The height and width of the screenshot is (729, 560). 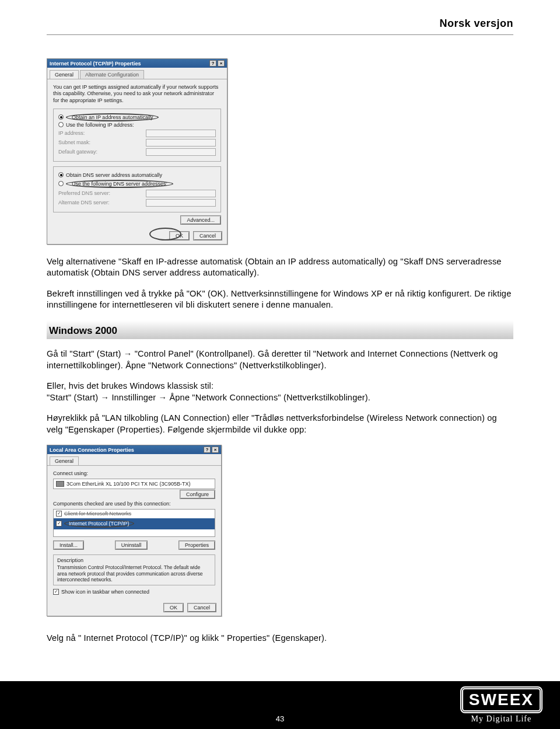 I want to click on nic-box: 3Com EtherLink XL 10/100 PCI TX NIC (3C9…, so click(x=134, y=484).